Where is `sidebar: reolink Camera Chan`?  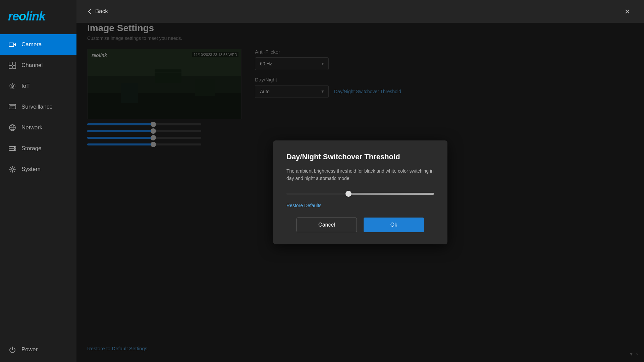
sidebar: reolink Camera Chan is located at coordinates (38, 181).